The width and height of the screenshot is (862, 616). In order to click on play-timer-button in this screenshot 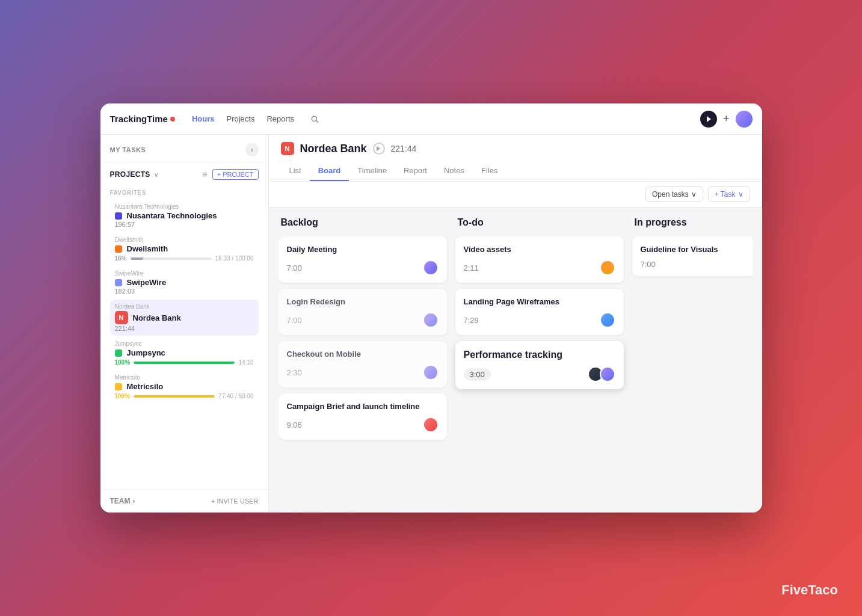, I will do `click(709, 119)`.